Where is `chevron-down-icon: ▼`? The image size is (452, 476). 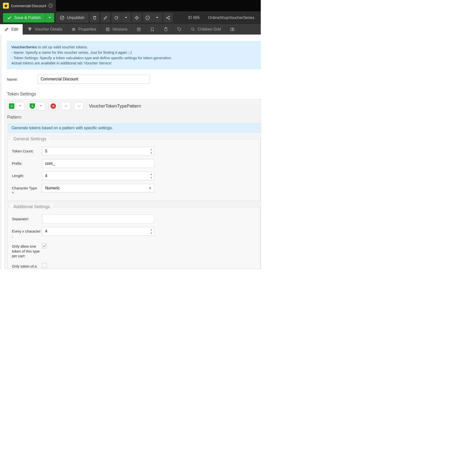
chevron-down-icon: ▼ is located at coordinates (150, 188).